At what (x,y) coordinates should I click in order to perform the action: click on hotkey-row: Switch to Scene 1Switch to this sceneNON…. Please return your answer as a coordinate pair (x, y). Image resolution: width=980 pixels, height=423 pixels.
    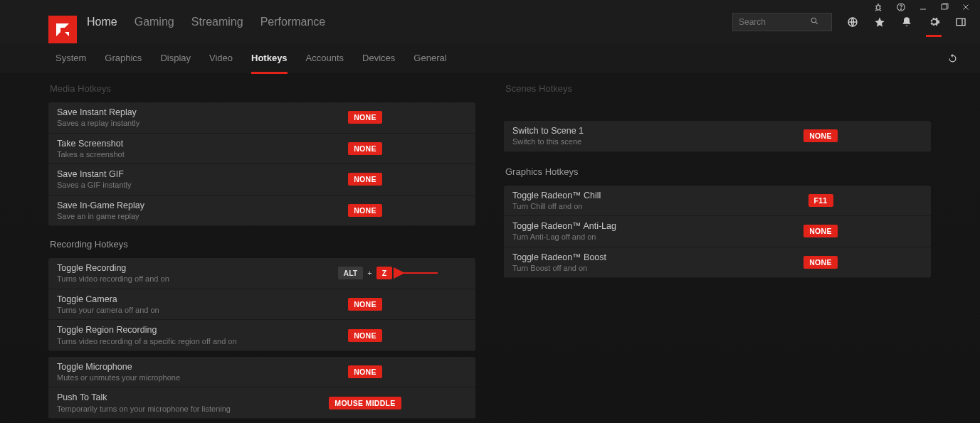
    Looking at the image, I should click on (717, 136).